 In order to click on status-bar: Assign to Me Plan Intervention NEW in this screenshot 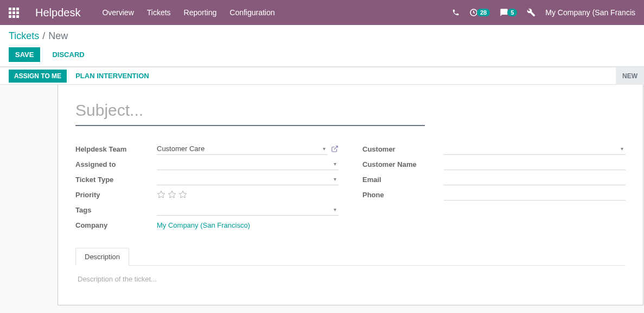, I will do `click(322, 76)`.